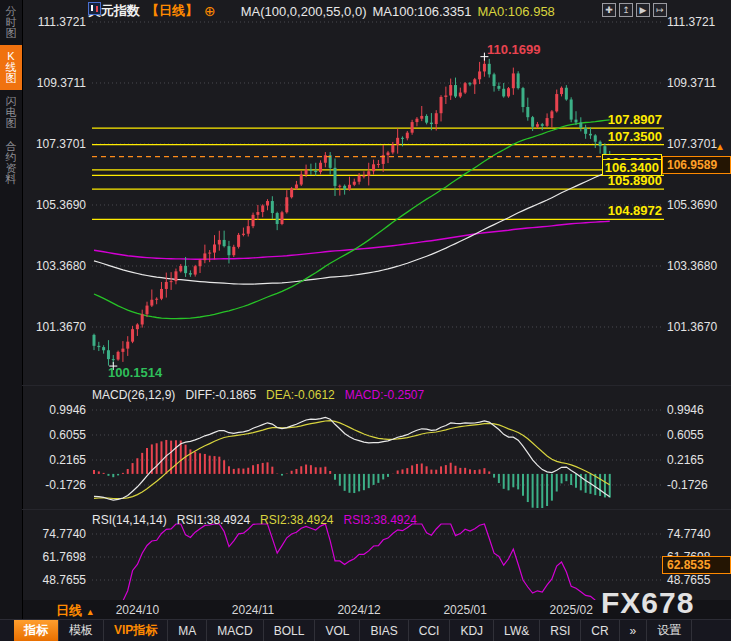  What do you see at coordinates (36, 630) in the screenshot?
I see `toolbar-item-指标: 指标` at bounding box center [36, 630].